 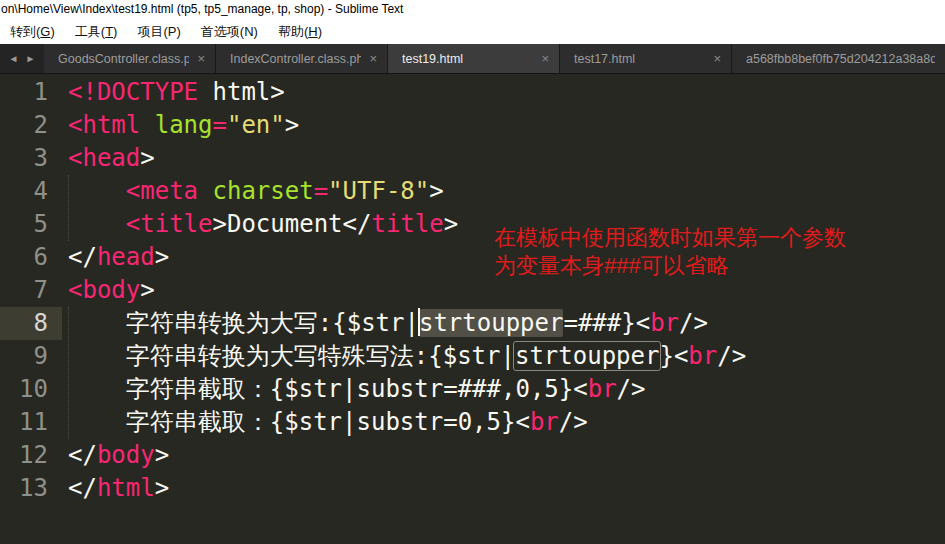 I want to click on code-token: head, so click(x=126, y=257).